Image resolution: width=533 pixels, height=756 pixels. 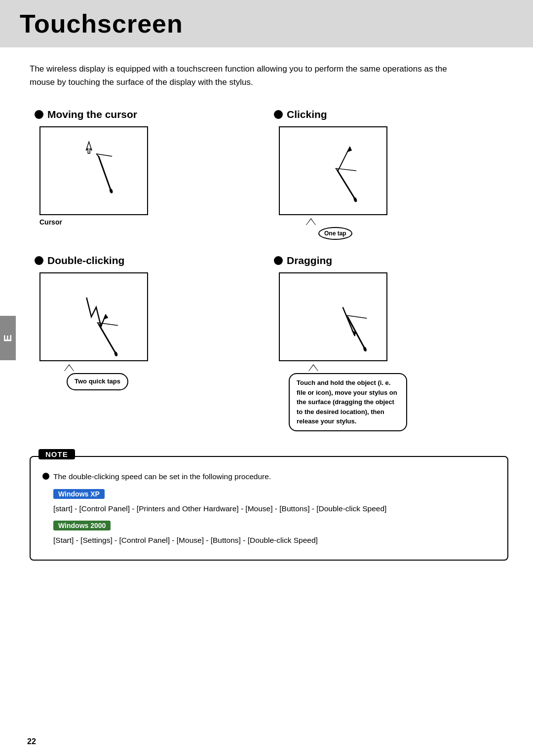 What do you see at coordinates (79, 494) in the screenshot?
I see `windows-xp-badge: Windows XP` at bounding box center [79, 494].